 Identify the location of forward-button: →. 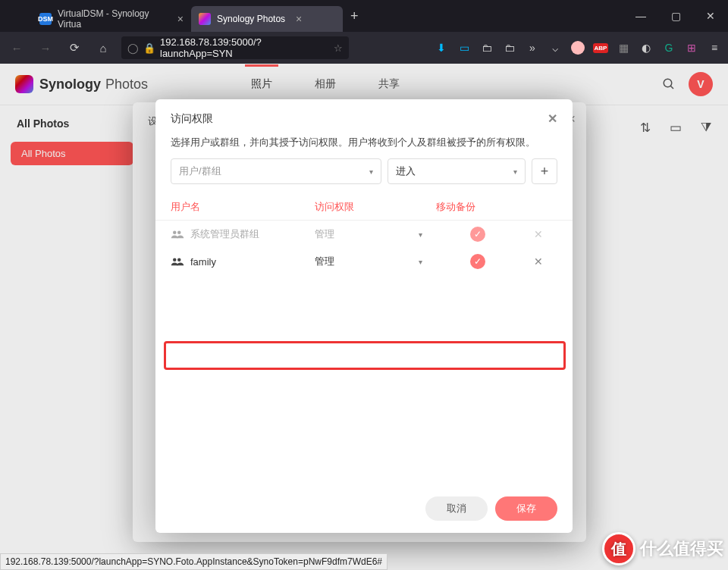
(46, 48).